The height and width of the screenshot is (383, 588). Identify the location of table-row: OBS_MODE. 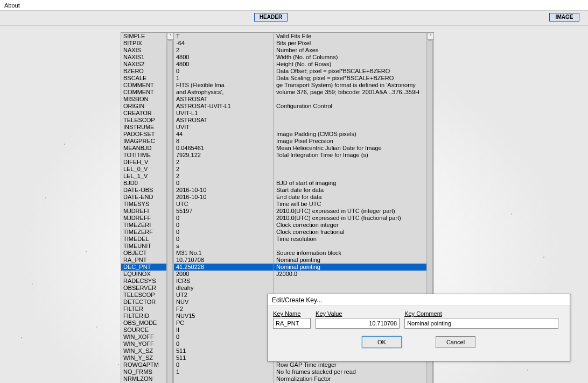
(148, 323).